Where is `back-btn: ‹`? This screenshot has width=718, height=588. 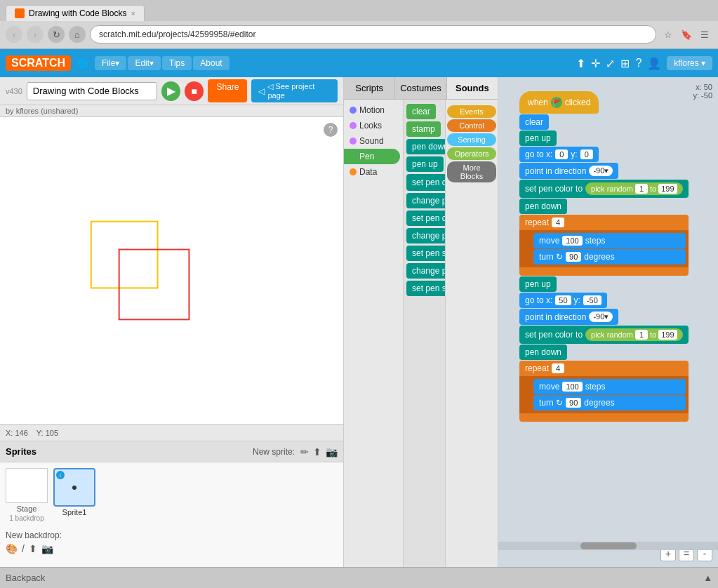 back-btn: ‹ is located at coordinates (14, 34).